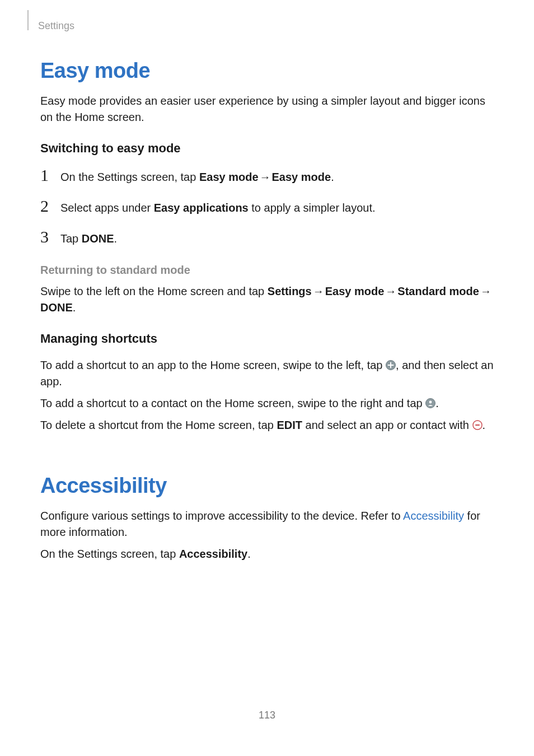 Image resolution: width=534 pixels, height=756 pixels. I want to click on managing-line-1: To add a shortcut to an app to the Home …, so click(267, 374).